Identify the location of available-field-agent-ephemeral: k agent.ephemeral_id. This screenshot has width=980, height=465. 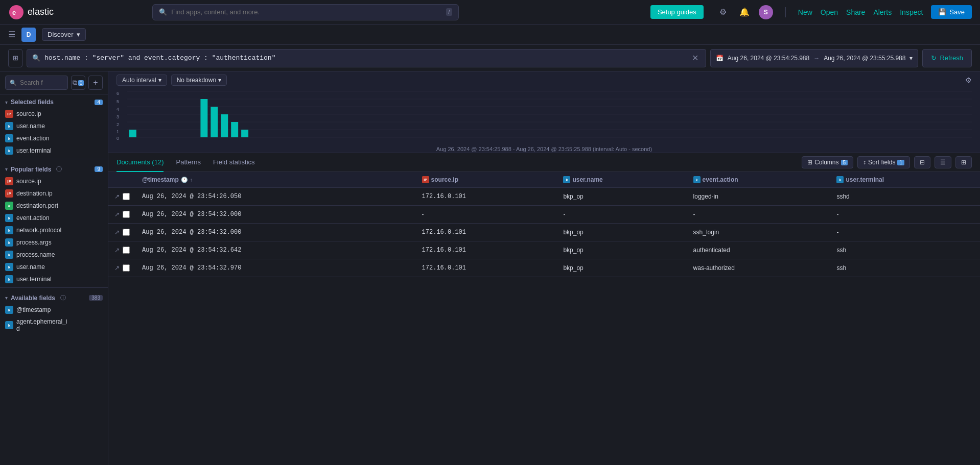
(54, 325).